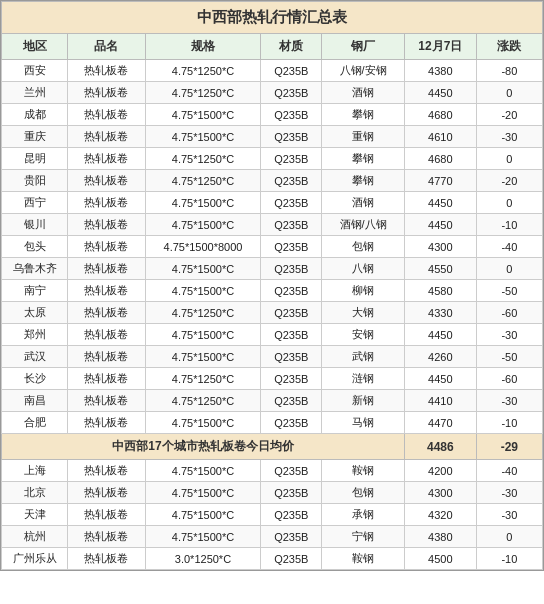 Image resolution: width=544 pixels, height=604 pixels. What do you see at coordinates (440, 115) in the screenshot?
I see `cell-5: 4680` at bounding box center [440, 115].